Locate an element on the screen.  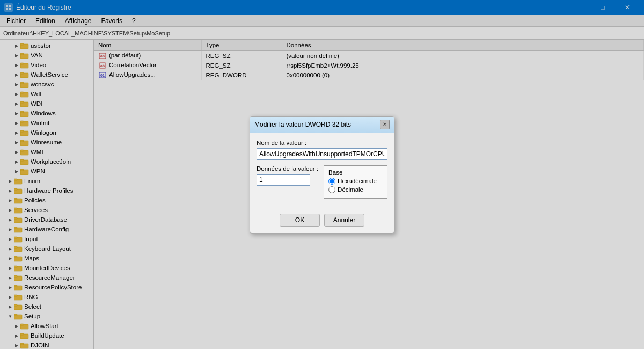
dword-dialog: Modifier la valeur DWORD 32 bits ✕ Nom d… is located at coordinates (322, 175).